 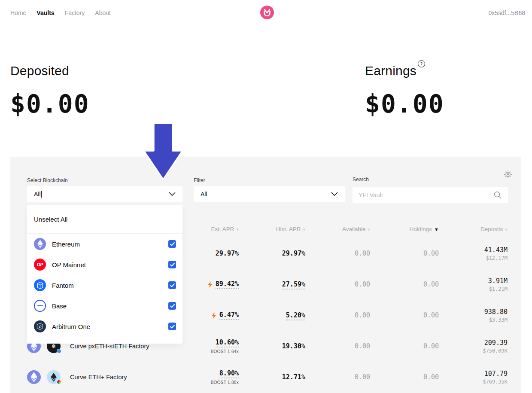 I want to click on boost-label: BOOST 1.80x, so click(x=211, y=382).